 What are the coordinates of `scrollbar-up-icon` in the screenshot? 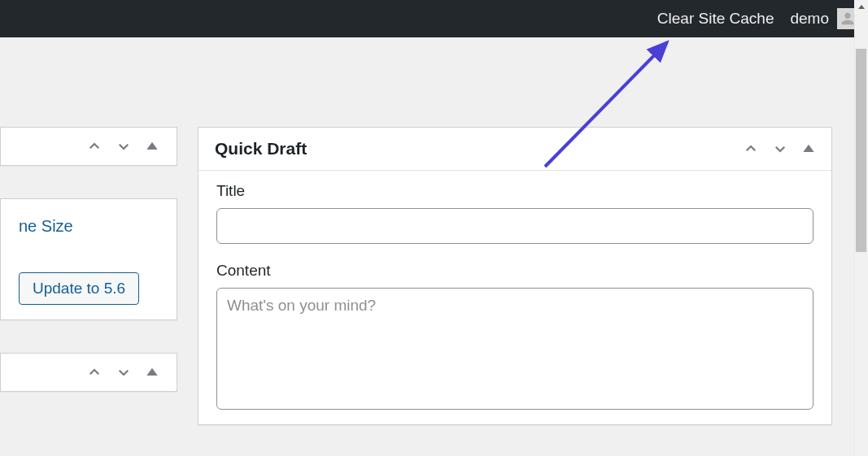 It's located at (861, 7).